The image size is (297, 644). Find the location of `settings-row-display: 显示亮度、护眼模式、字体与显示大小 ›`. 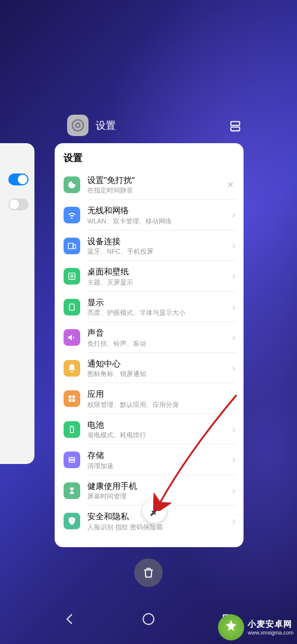

settings-row-display: 显示亮度、护眼模式、字体与显示大小 › is located at coordinates (149, 307).